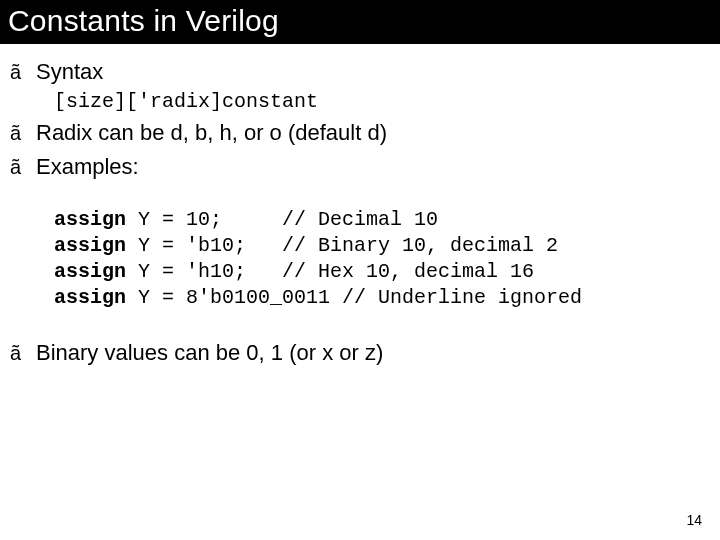 This screenshot has width=720, height=540. What do you see at coordinates (282, 220) in the screenshot?
I see `code-rest: Y = 10; // Decimal 10` at bounding box center [282, 220].